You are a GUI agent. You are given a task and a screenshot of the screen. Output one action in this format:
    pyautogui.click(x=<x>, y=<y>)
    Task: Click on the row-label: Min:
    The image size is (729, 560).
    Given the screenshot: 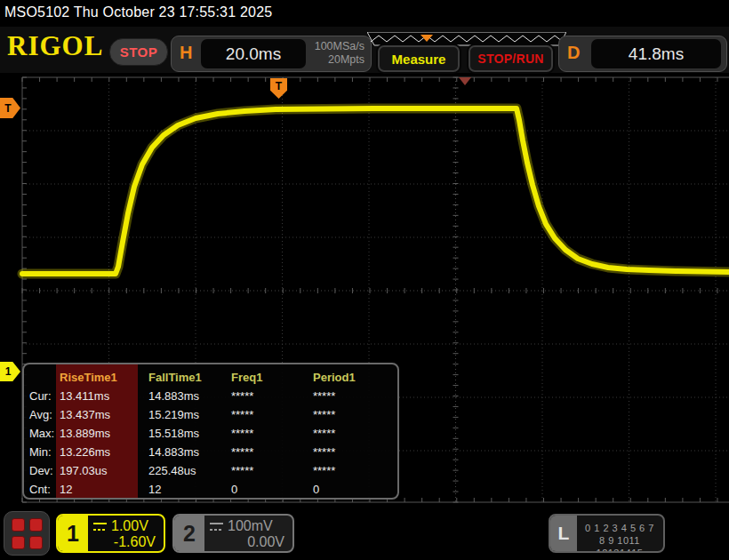 What is the action you would take?
    pyautogui.click(x=40, y=452)
    